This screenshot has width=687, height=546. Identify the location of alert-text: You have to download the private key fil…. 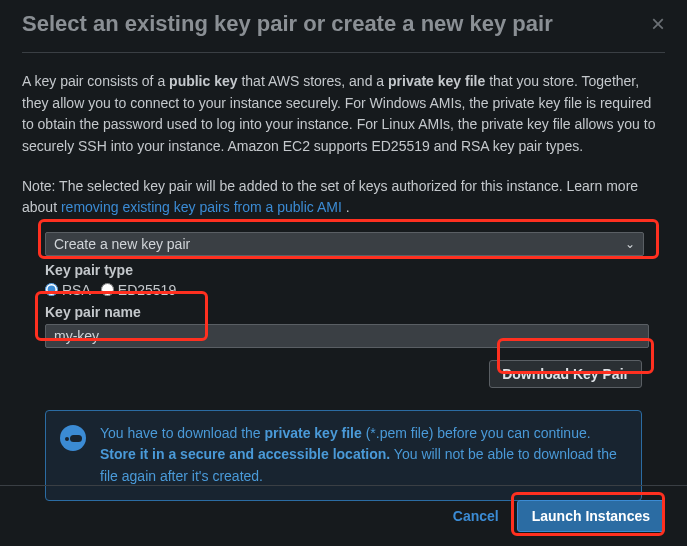
(364, 456).